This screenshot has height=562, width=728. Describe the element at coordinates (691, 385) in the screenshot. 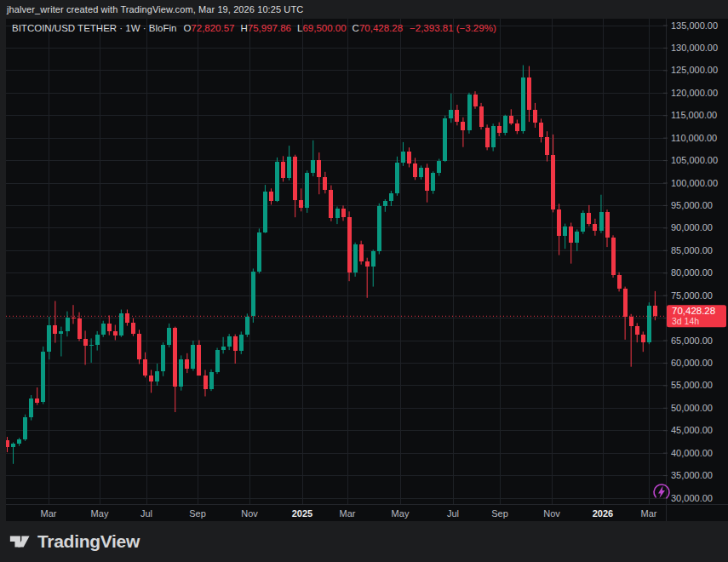

I see `price-axis-label: 55,000.00` at that location.